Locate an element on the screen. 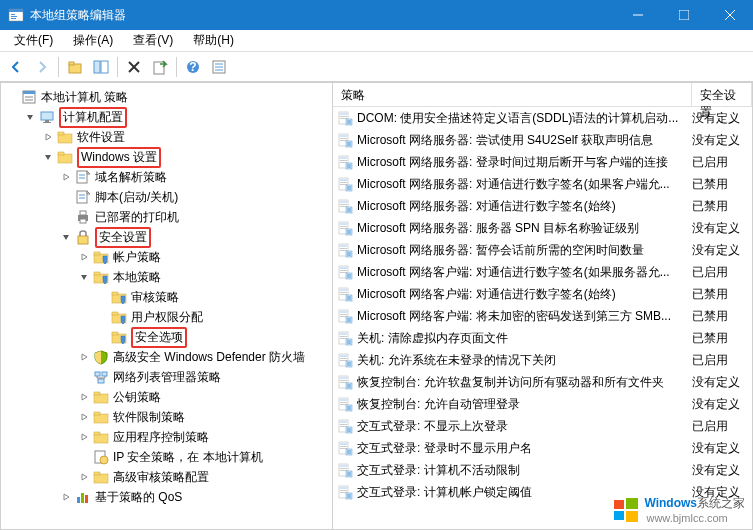 Image resolution: width=753 pixels, height=530 pixels. minimize-button is located at coordinates (638, 15).